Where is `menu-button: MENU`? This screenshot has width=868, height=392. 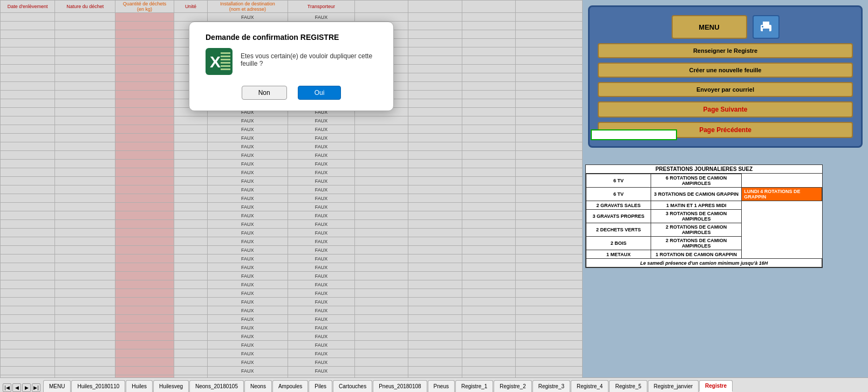 menu-button: MENU is located at coordinates (709, 27).